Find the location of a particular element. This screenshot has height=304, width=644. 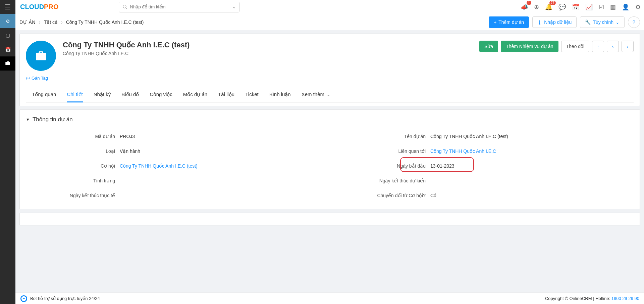

search-icon is located at coordinates (125, 7).